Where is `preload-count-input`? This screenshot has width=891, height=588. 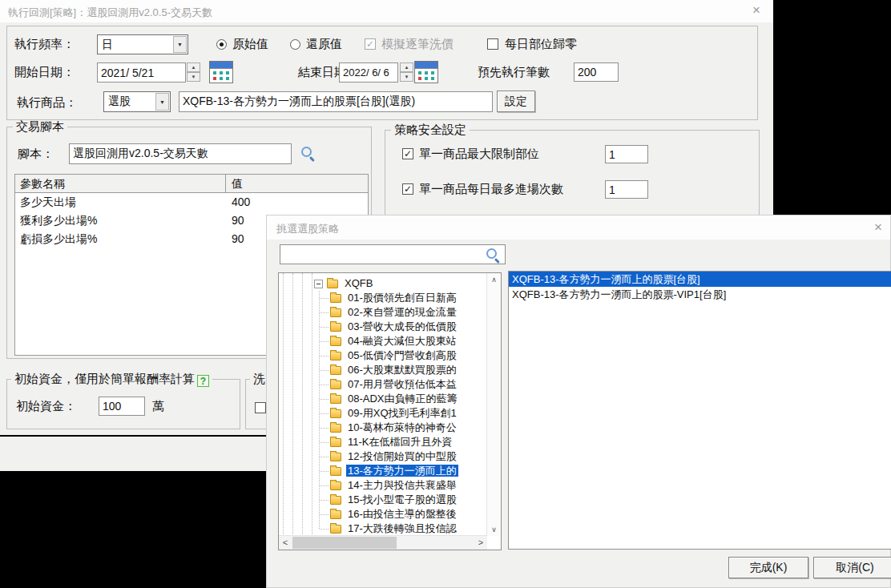 preload-count-input is located at coordinates (596, 72).